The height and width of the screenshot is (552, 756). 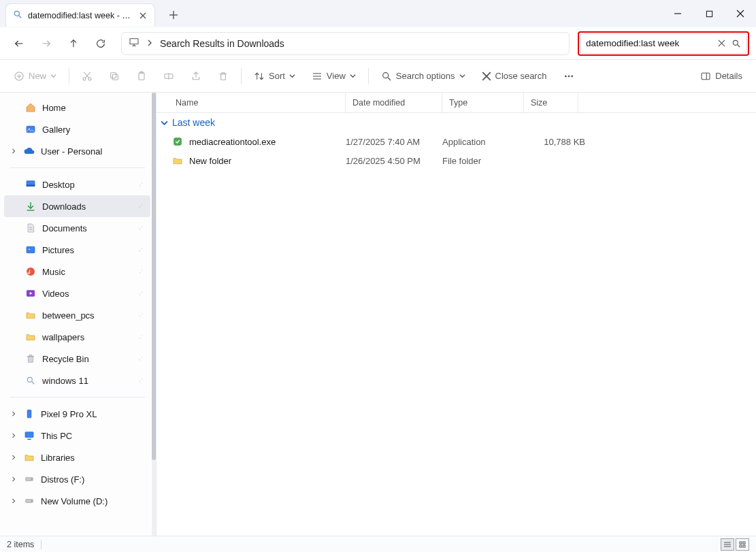 I want to click on sidebar-item-windows-11: windows 11, so click(x=78, y=380).